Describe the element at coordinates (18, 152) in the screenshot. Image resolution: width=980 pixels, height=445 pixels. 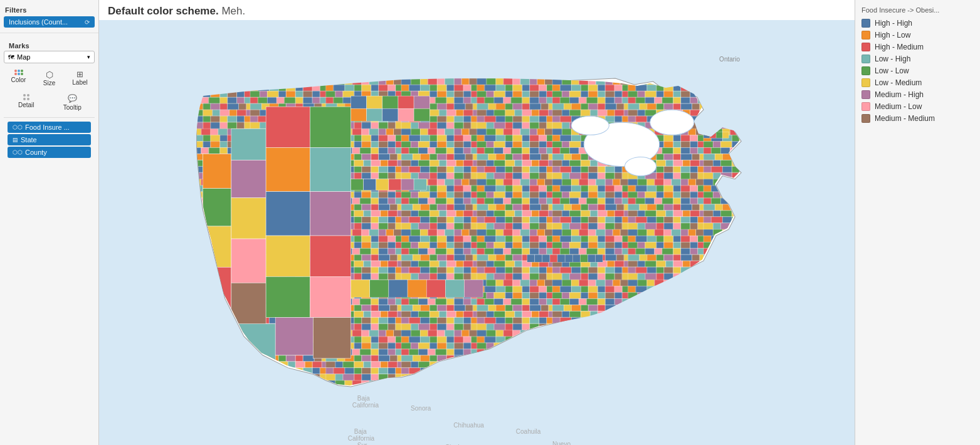
I see `county-chip-icon: ⬡⬡` at that location.